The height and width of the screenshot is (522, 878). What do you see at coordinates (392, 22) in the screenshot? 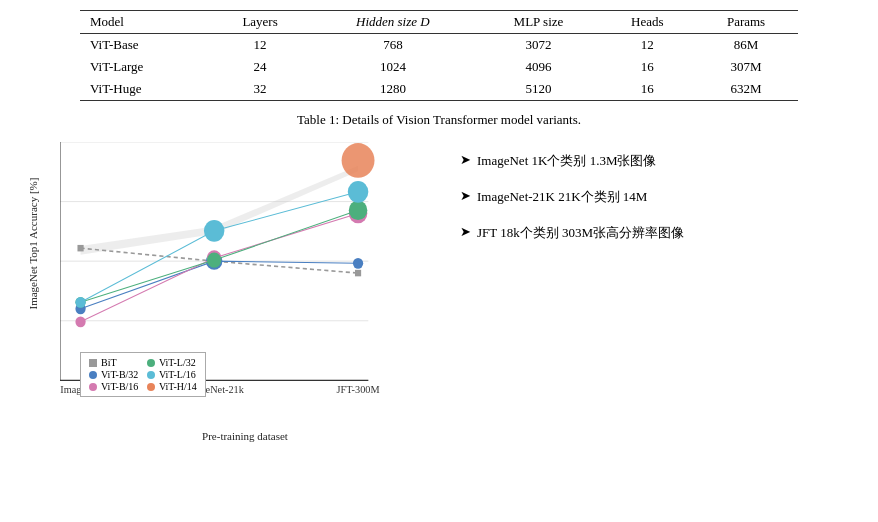
I see `col-hidden-size: Hidden size D` at bounding box center [392, 22].